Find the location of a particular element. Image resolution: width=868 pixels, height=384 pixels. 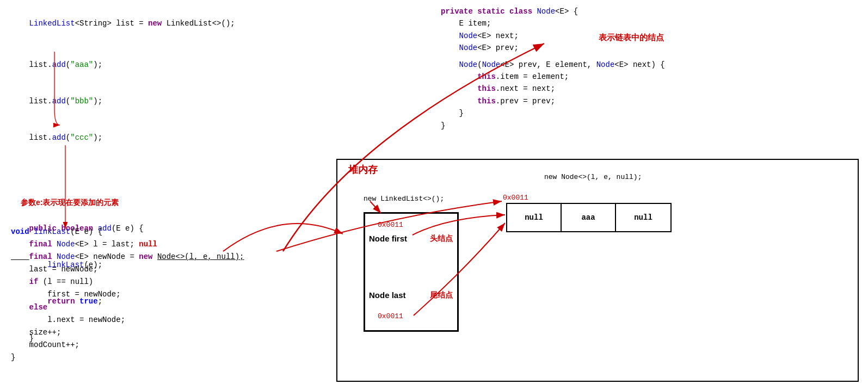

ll-first-cn-label: 头结点 is located at coordinates (441, 239).